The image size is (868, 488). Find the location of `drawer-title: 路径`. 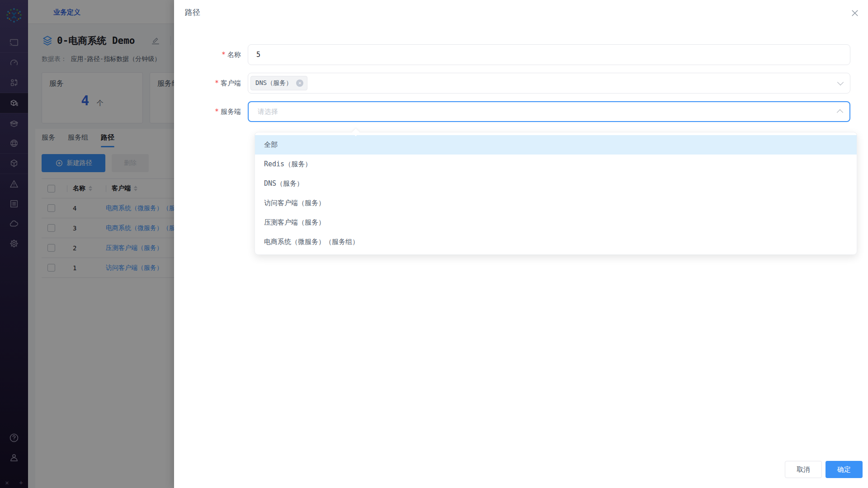

drawer-title: 路径 is located at coordinates (193, 13).